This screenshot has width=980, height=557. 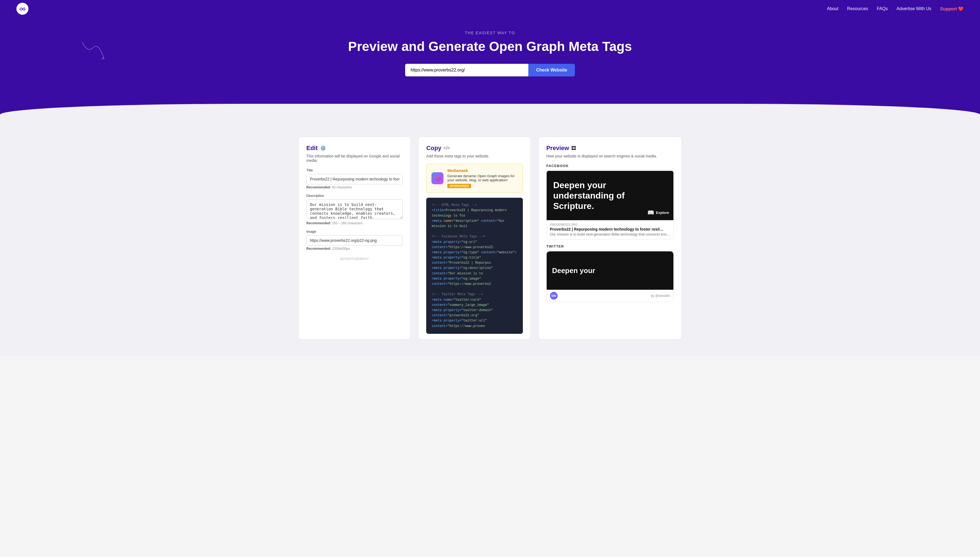 I want to click on copy-panel-header: Copy </>, so click(x=475, y=148).